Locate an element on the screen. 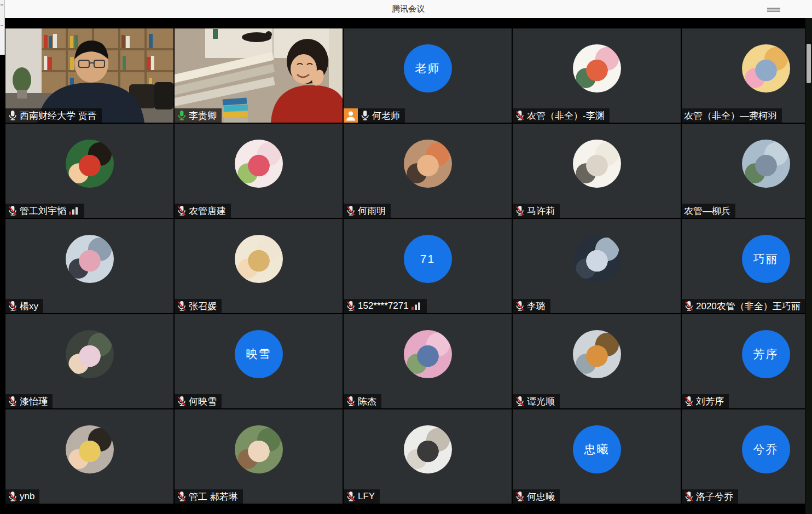  window-title: 腾讯会议 is located at coordinates (408, 9).